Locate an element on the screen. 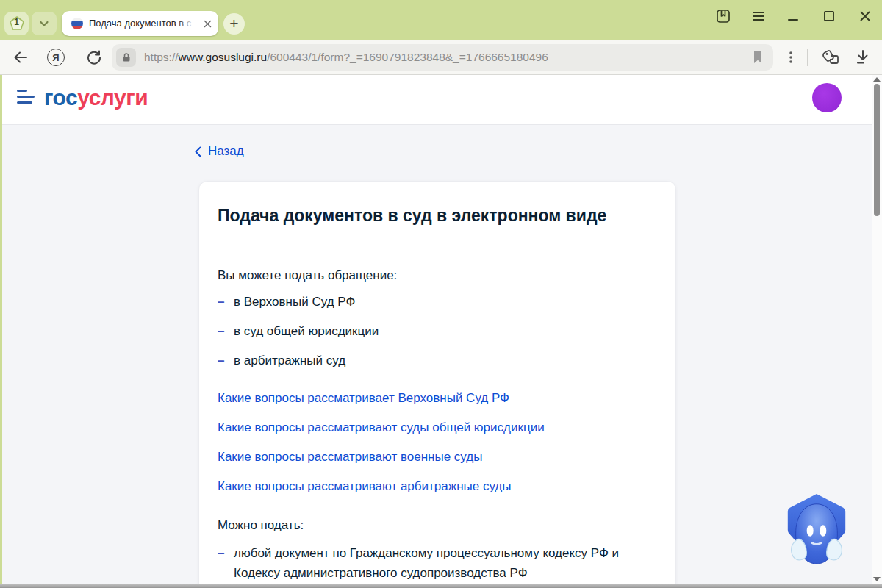  link-general-jurisdiction: Какие вопросы рассматривают суды общей ю… is located at coordinates (437, 428).